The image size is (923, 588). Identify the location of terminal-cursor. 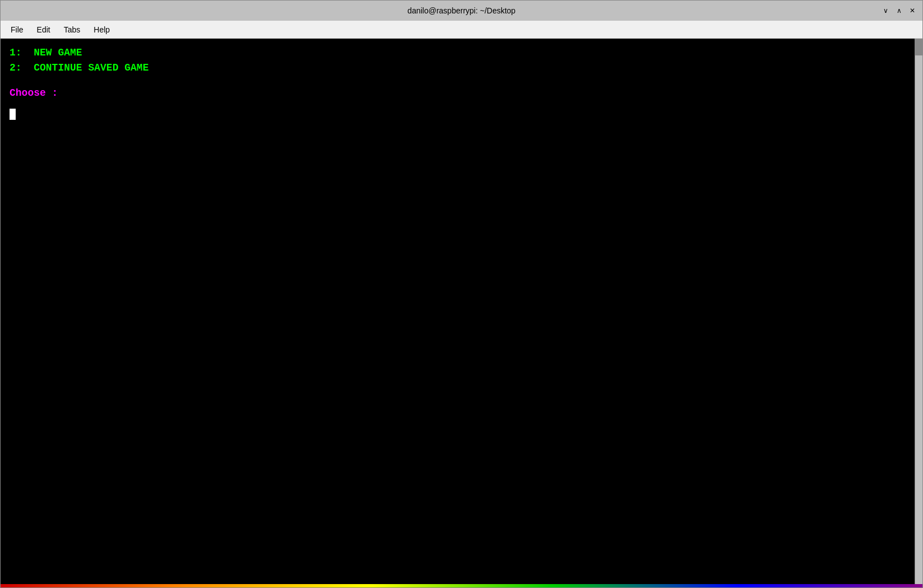
(12, 114).